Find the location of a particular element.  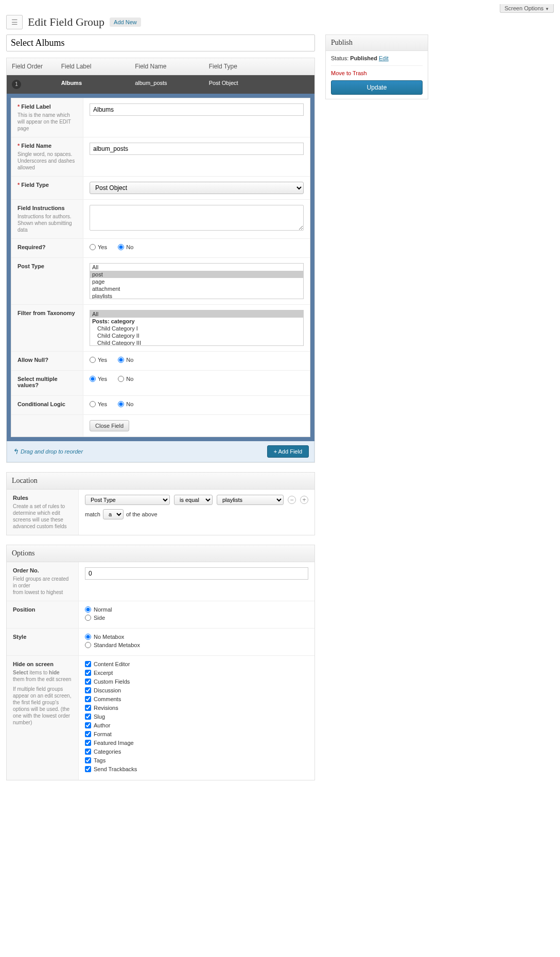

post-type-listbox: All post page attachment playlists is located at coordinates (197, 281).